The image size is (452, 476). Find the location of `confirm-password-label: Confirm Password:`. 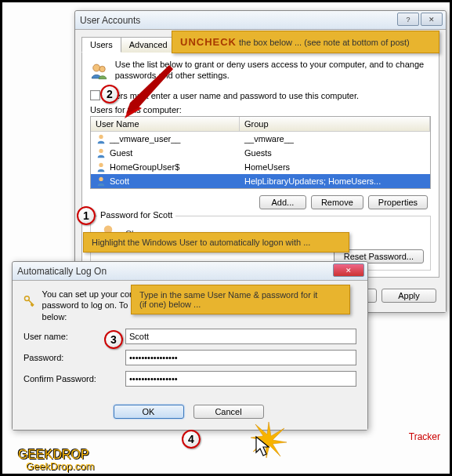

confirm-password-label: Confirm Password: is located at coordinates (74, 379).